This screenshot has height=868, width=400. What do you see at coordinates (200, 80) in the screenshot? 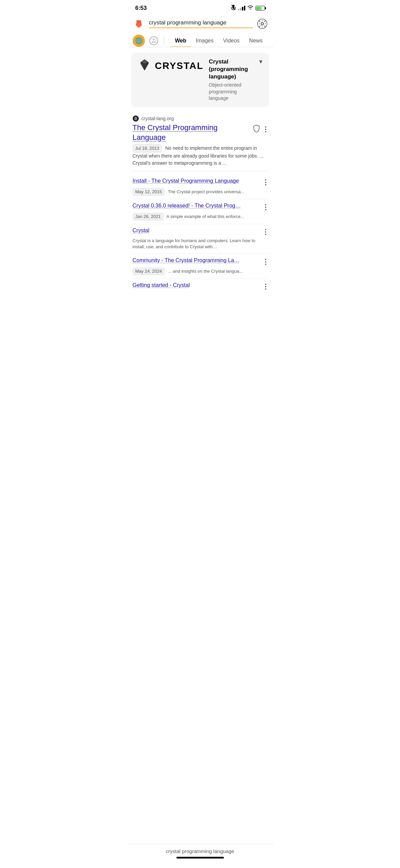
I see `knowledge-card: CRYSTAL Crystal (programming language) O…` at bounding box center [200, 80].